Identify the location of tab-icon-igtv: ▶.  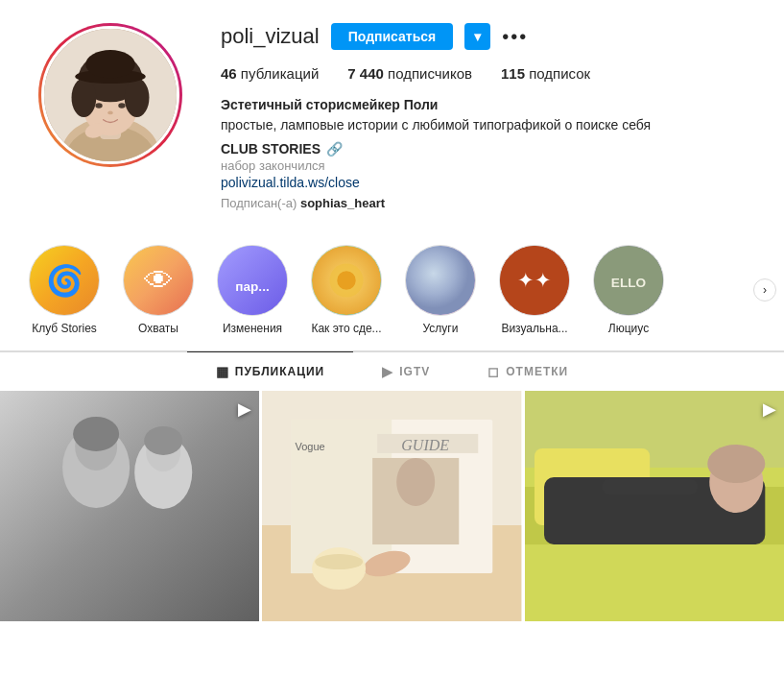
(388, 372).